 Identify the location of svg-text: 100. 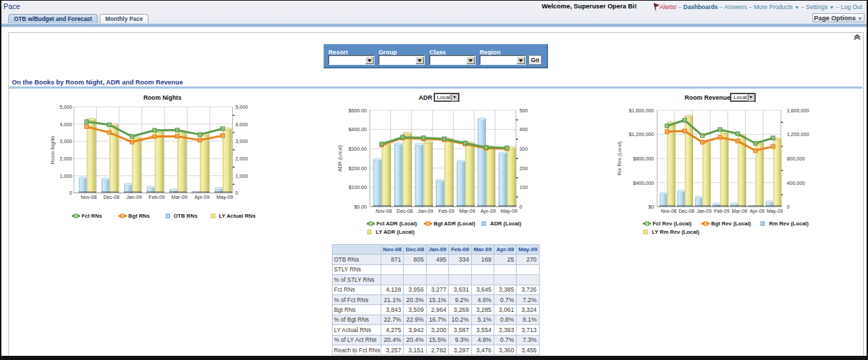
(524, 187).